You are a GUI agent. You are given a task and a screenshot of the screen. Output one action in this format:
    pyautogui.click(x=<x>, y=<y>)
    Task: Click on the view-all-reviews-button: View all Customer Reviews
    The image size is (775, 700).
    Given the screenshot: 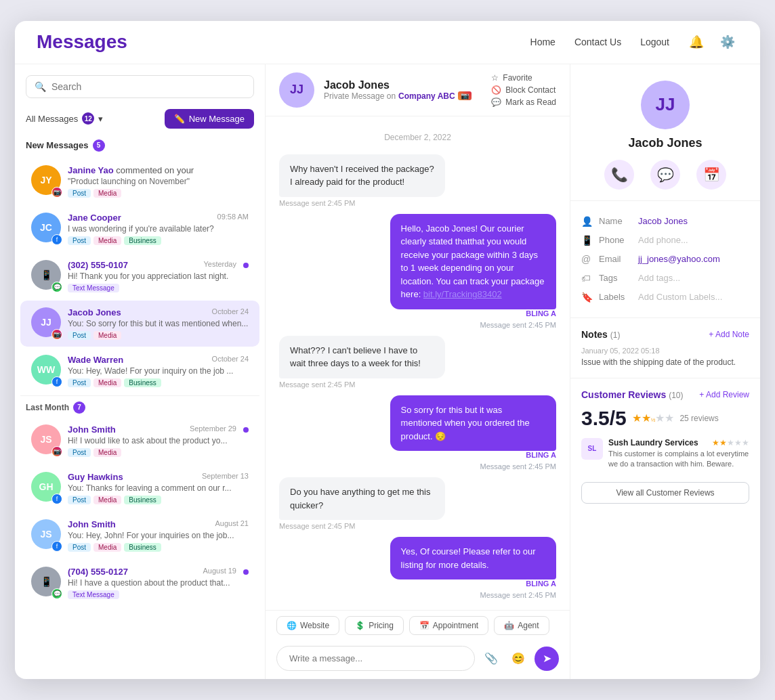 What is the action you would take?
    pyautogui.click(x=665, y=493)
    